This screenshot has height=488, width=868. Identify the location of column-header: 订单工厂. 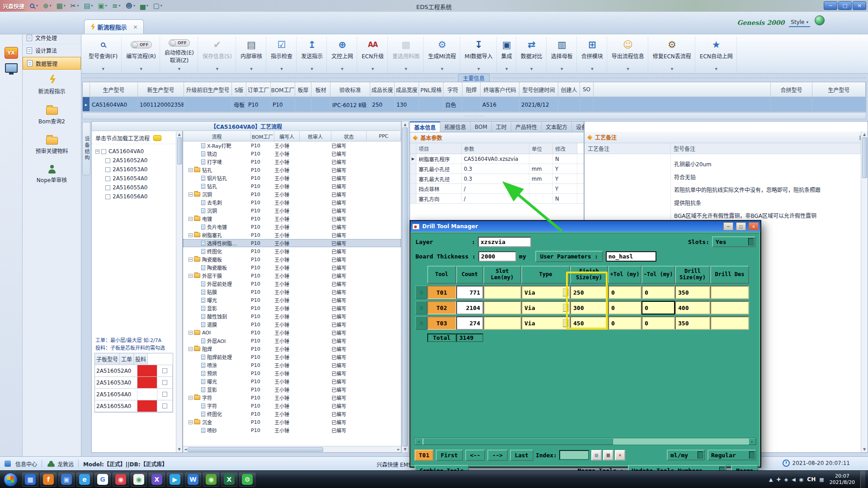
(259, 89).